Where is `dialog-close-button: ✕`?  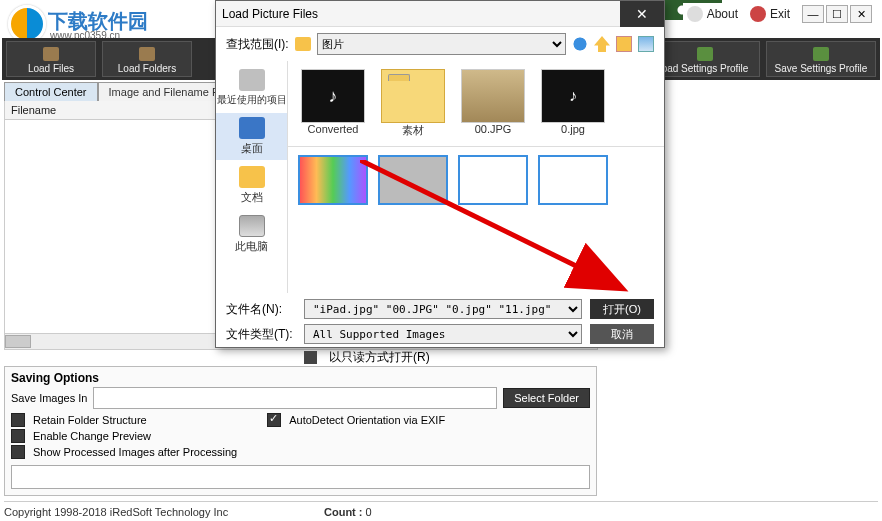 dialog-close-button: ✕ is located at coordinates (642, 14).